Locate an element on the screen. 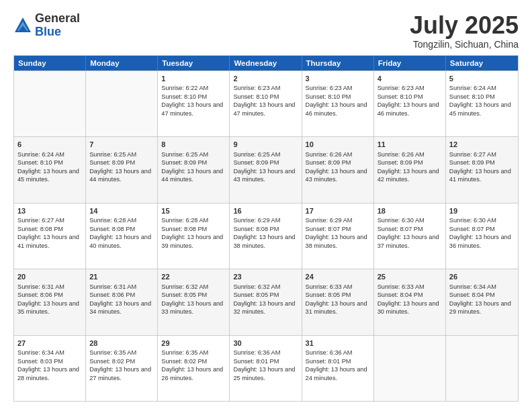 Image resolution: width=532 pixels, height=411 pixels. day-26: 26Sunrise: 6:34 AM Sunset: 8:04 PM Dayli… is located at coordinates (482, 302).